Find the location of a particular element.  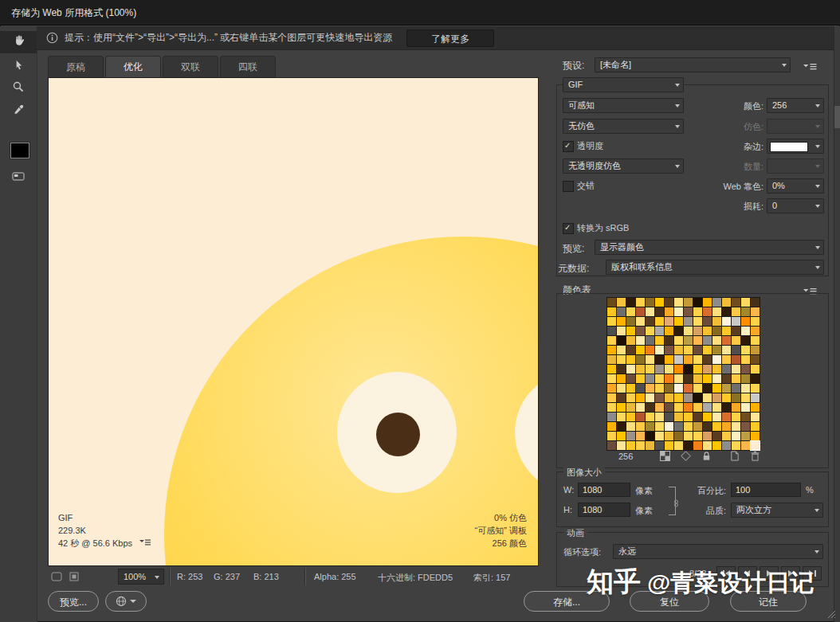

transparency-dither-select: 无透明度仿色 is located at coordinates (623, 166).